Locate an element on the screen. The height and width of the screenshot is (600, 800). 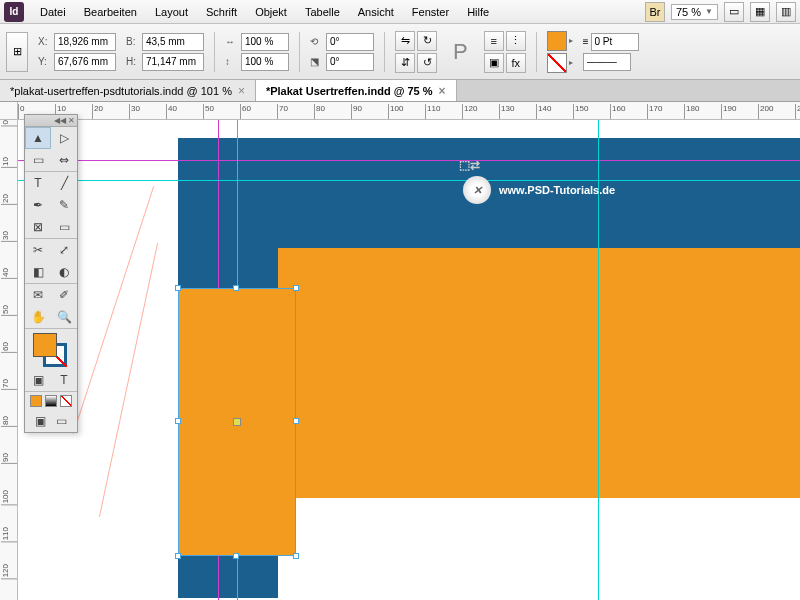
resize-handle-ne is located at coordinates (296, 288).